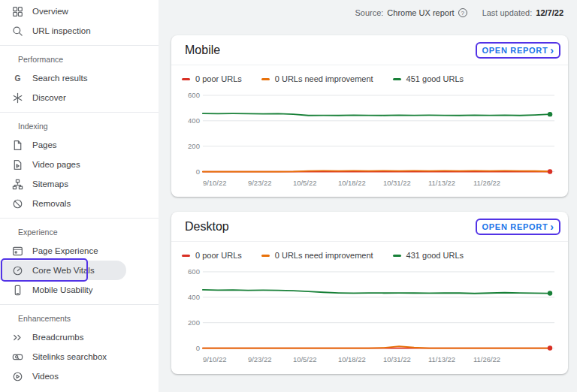  Describe the element at coordinates (18, 165) in the screenshot. I see `video-pages-icon` at that location.